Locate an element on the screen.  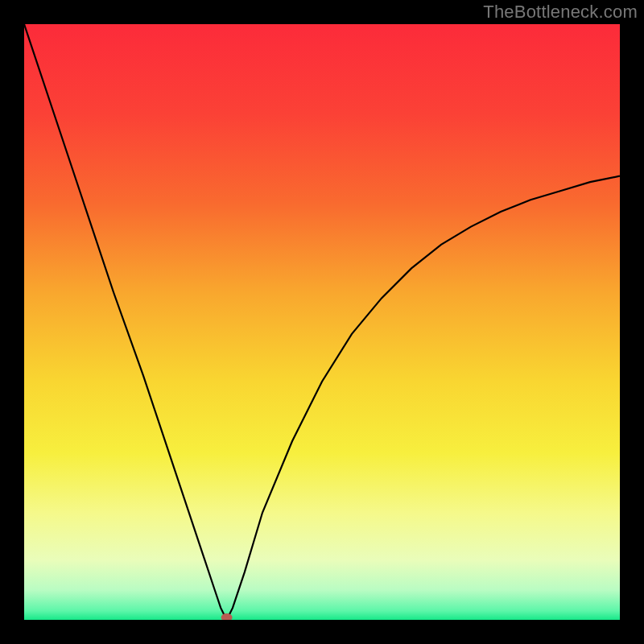
optimum-marker is located at coordinates (227, 617).